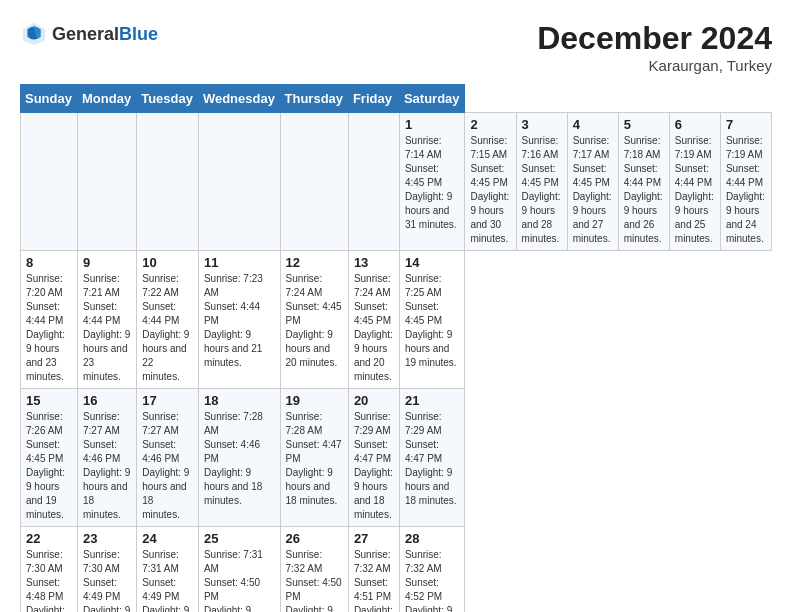 This screenshot has width=792, height=612. I want to click on weekday-header-monday: Monday, so click(108, 99).